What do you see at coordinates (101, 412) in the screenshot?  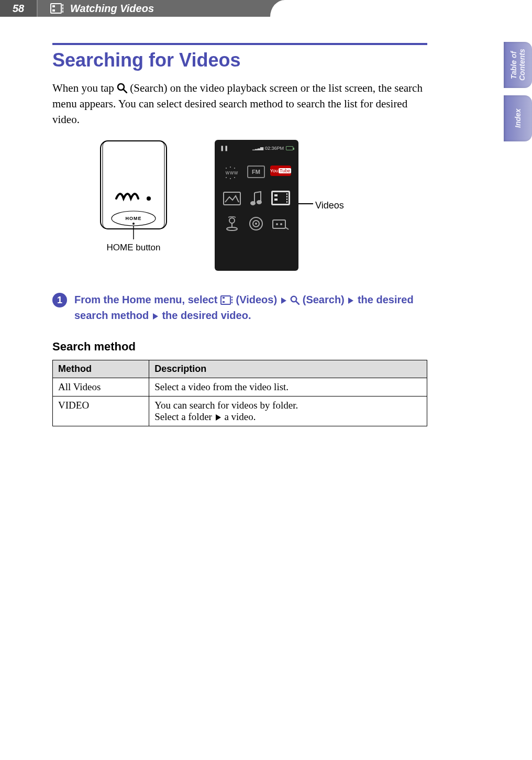 I see `method-cell: VIDEO` at bounding box center [101, 412].